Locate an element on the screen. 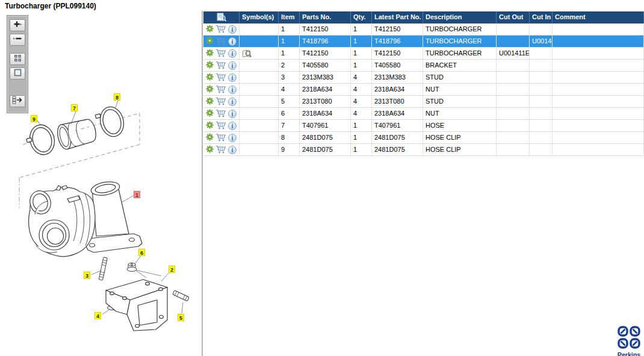  turbocharger-body is located at coordinates (84, 218).